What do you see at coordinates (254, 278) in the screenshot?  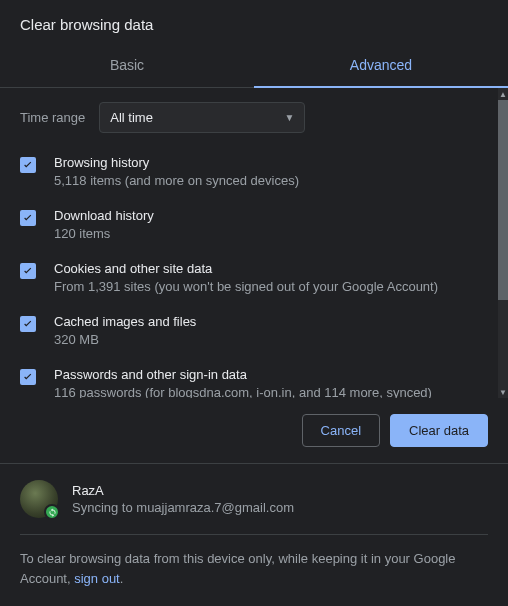 I see `item-cookies: Cookies and other site data From 1,391 s…` at bounding box center [254, 278].